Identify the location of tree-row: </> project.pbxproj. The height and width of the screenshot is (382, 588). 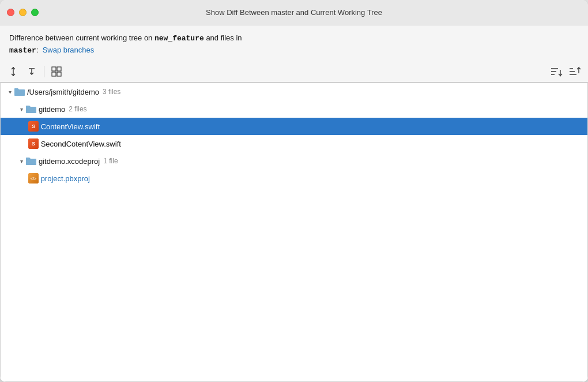
(294, 178).